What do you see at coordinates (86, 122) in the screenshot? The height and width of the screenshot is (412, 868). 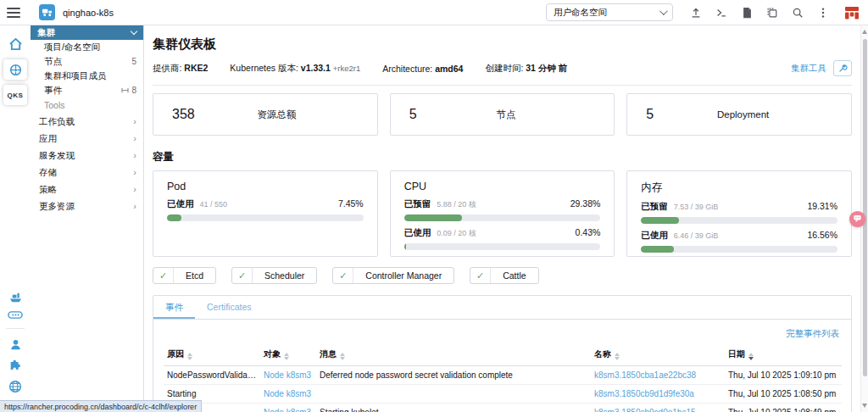 I see `sidebar-group-workloads: 工作负载›` at bounding box center [86, 122].